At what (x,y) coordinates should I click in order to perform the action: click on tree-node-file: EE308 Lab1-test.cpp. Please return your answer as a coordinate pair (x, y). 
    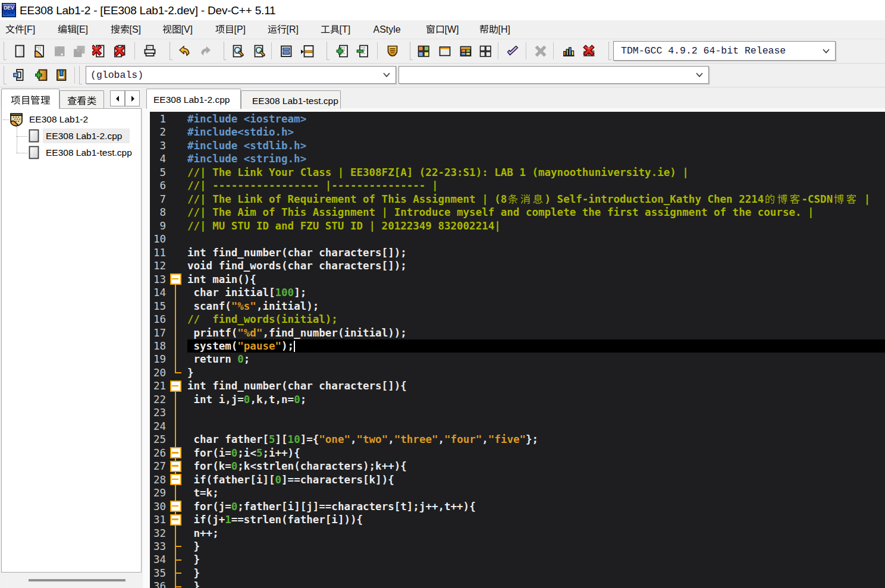
    Looking at the image, I should click on (89, 152).